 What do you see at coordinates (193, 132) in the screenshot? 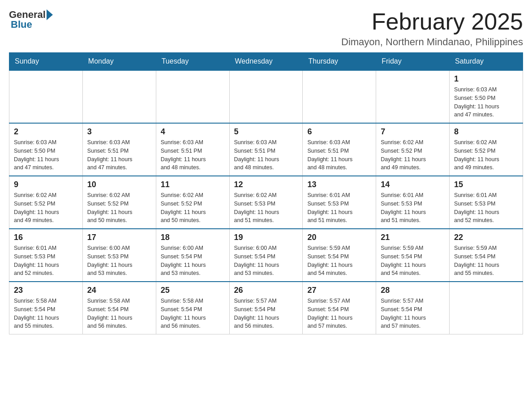
I see `day-number: 4` at bounding box center [193, 132].